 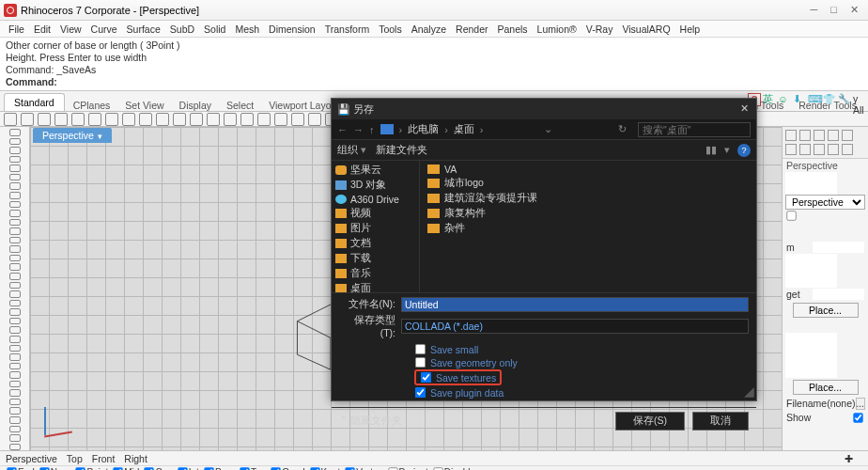 What do you see at coordinates (464, 130) in the screenshot?
I see `breadcrumb-desktop: 桌面` at bounding box center [464, 130].